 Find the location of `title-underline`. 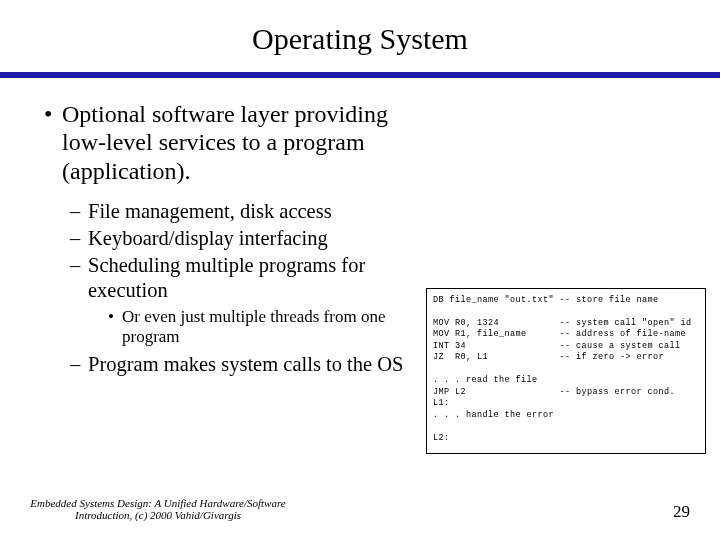

title-underline is located at coordinates (360, 75).